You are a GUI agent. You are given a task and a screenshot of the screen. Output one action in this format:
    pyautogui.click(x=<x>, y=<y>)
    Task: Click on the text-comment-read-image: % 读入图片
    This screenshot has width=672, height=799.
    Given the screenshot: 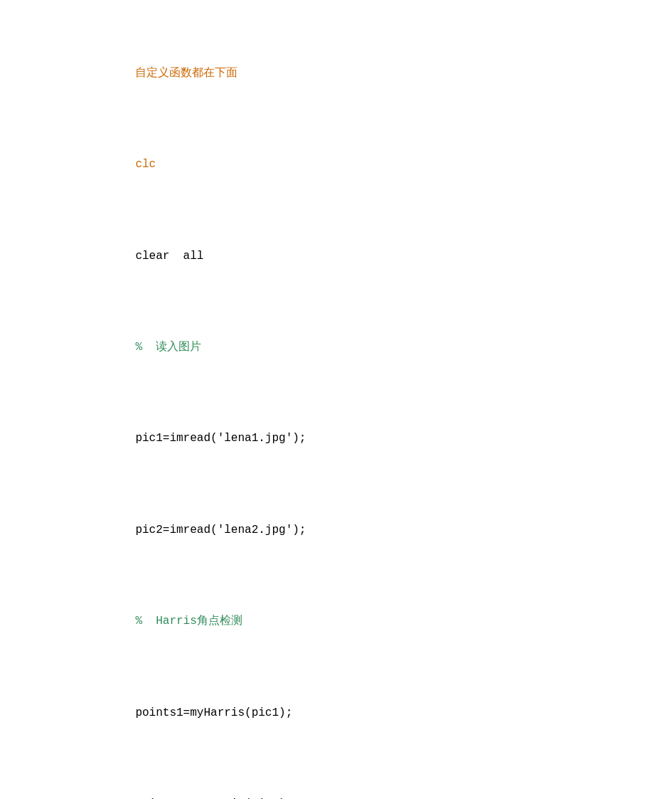 What is the action you would take?
    pyautogui.click(x=168, y=347)
    